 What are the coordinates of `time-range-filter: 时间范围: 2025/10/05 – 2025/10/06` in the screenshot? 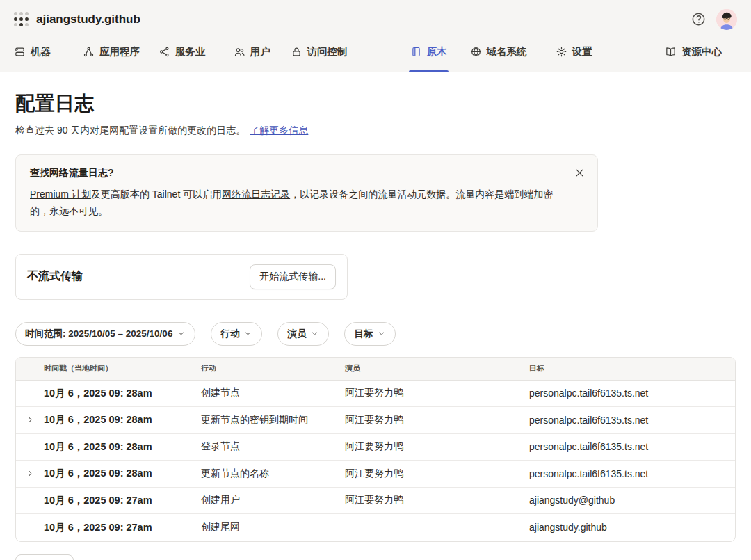 It's located at (106, 334).